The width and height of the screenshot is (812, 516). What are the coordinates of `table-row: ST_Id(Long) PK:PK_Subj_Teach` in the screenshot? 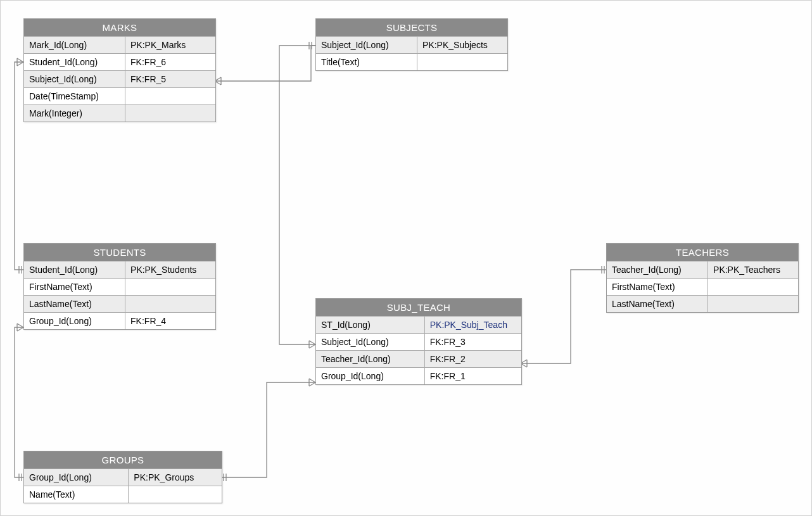 It's located at (419, 324).